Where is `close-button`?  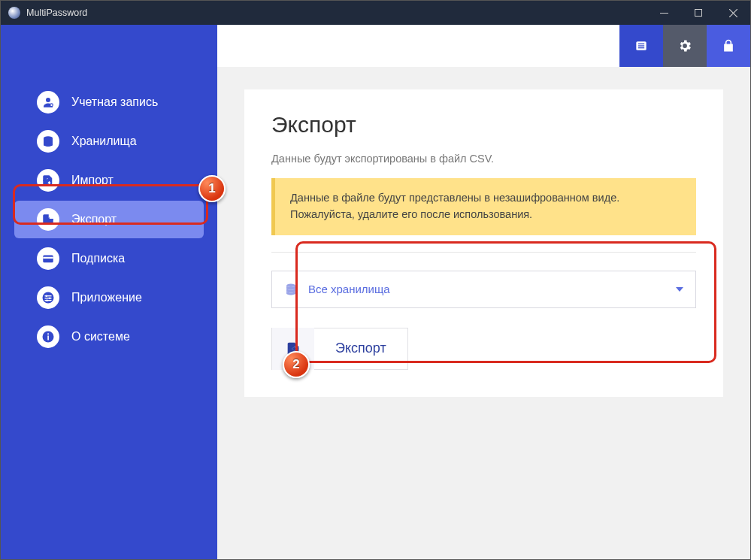
close-button is located at coordinates (733, 13).